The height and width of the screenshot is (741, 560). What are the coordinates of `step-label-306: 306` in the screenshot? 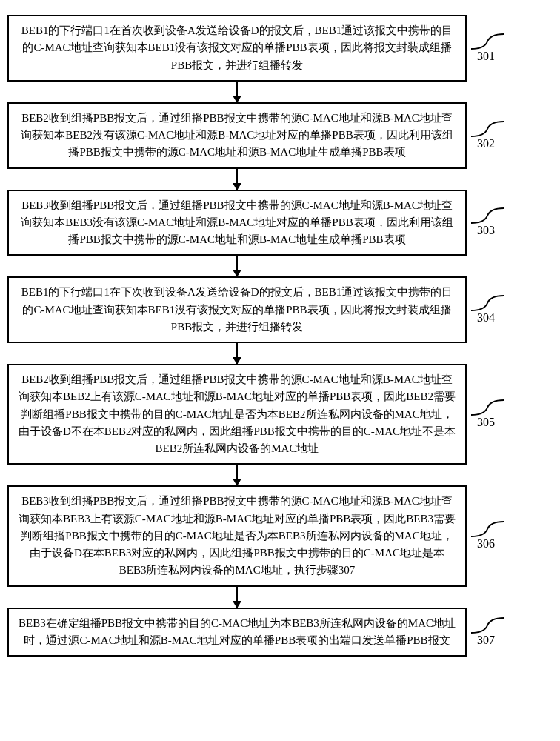 It's located at (486, 544).